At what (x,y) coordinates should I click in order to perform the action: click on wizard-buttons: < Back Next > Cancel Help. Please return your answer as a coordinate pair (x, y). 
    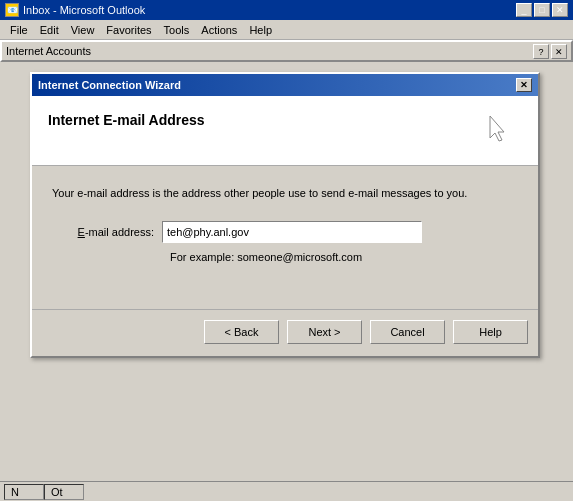
    Looking at the image, I should click on (285, 332).